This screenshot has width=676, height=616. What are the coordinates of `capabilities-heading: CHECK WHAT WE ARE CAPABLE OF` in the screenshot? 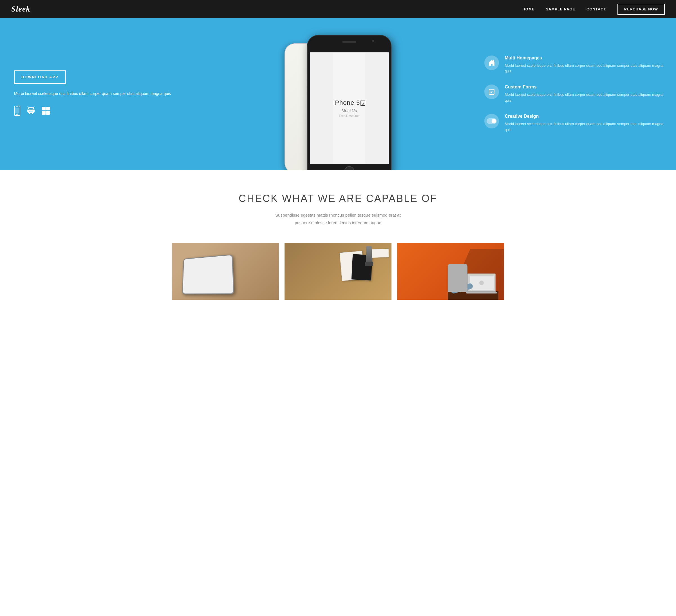 It's located at (338, 199).